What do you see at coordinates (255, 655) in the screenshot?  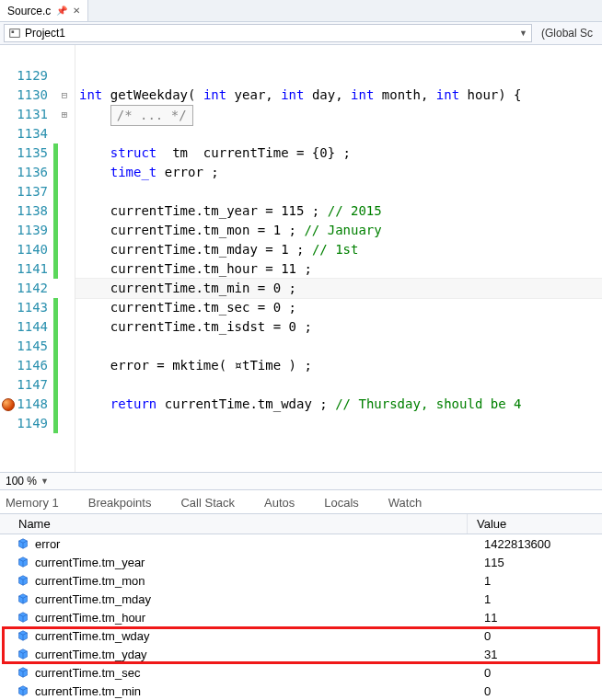 I see `variable-name: currentTime.tm_yday` at bounding box center [255, 655].